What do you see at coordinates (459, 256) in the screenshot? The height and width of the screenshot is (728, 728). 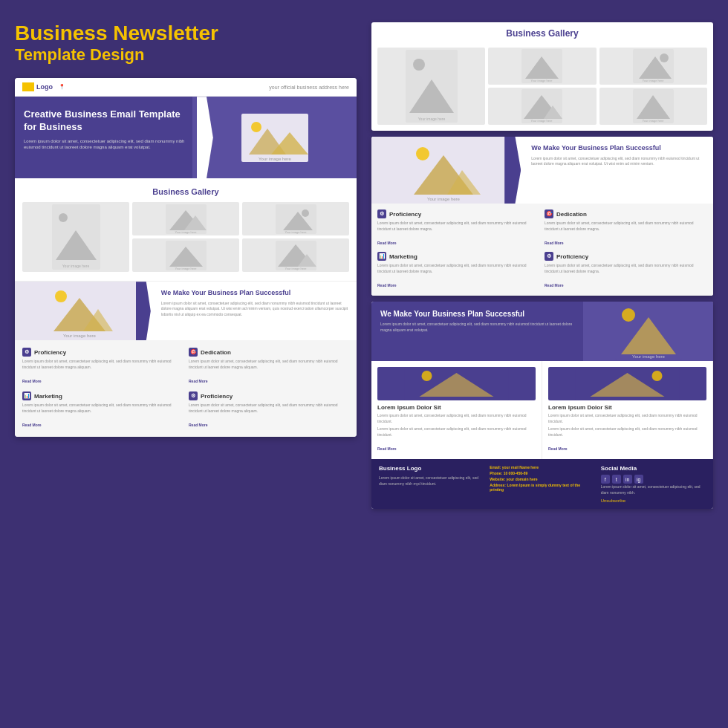 I see `rs-service-title: 📊 Marketing` at bounding box center [459, 256].